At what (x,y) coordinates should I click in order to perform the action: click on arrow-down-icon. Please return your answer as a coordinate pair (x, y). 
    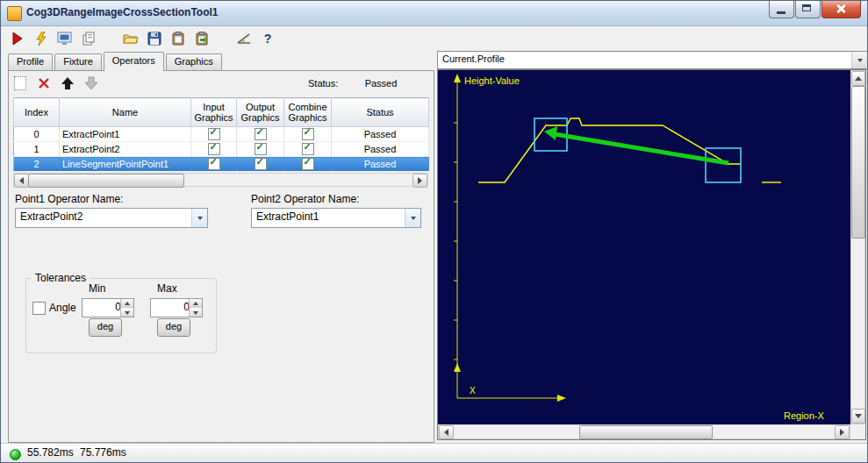
    Looking at the image, I should click on (91, 83).